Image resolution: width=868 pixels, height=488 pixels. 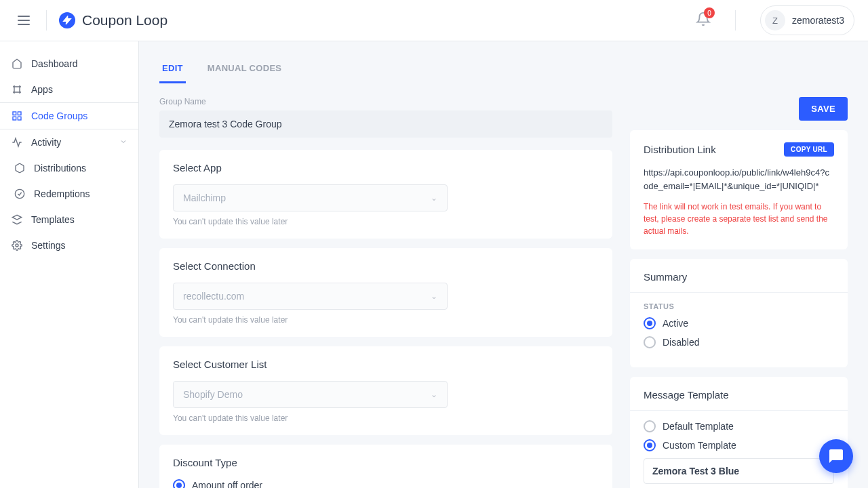 What do you see at coordinates (213, 394) in the screenshot?
I see `select-value: Shopify Demo` at bounding box center [213, 394].